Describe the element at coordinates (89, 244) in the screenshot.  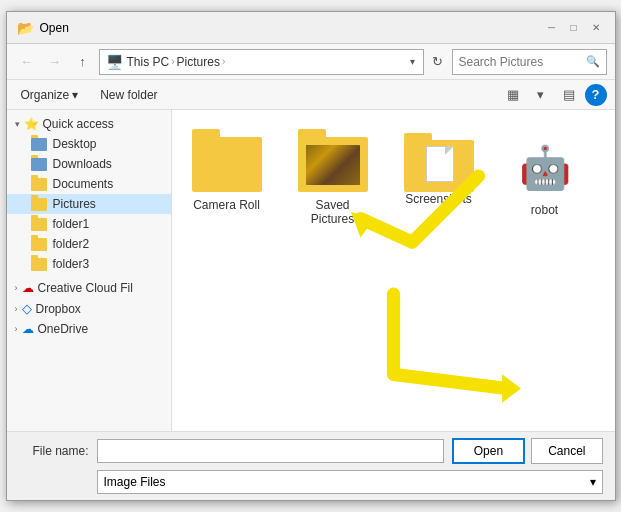
I see `sidebar-item-folder2: folder2` at that location.